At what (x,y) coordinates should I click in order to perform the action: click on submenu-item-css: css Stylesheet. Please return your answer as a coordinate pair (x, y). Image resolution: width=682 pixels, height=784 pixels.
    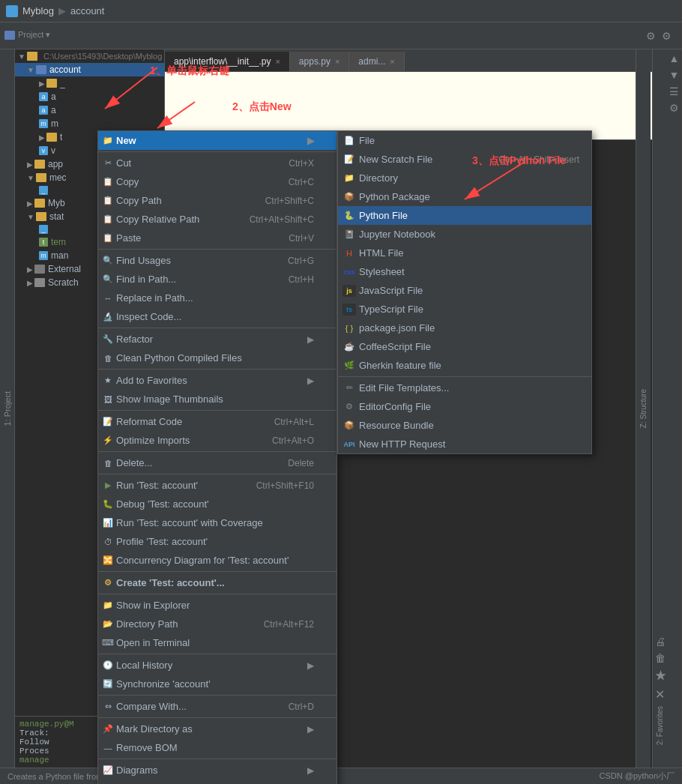
    Looking at the image, I should click on (465, 271).